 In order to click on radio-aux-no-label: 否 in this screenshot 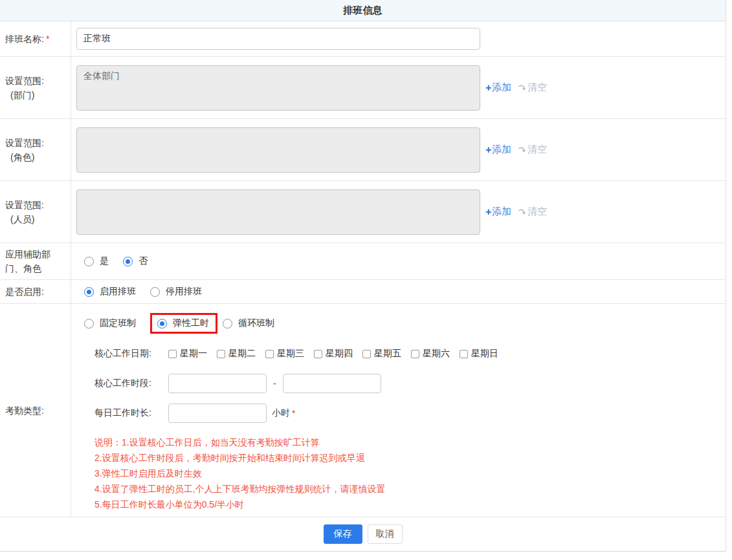, I will do `click(143, 261)`.